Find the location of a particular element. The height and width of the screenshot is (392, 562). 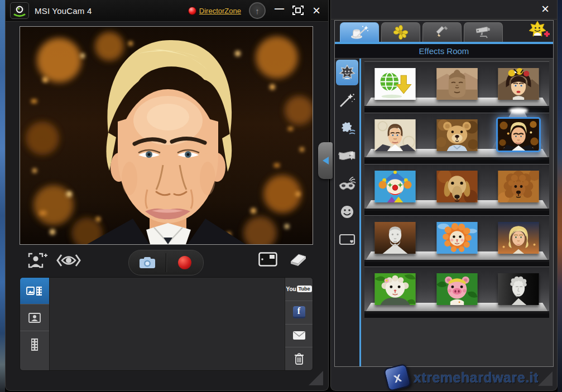

facebook-icon: f is located at coordinates (299, 312).